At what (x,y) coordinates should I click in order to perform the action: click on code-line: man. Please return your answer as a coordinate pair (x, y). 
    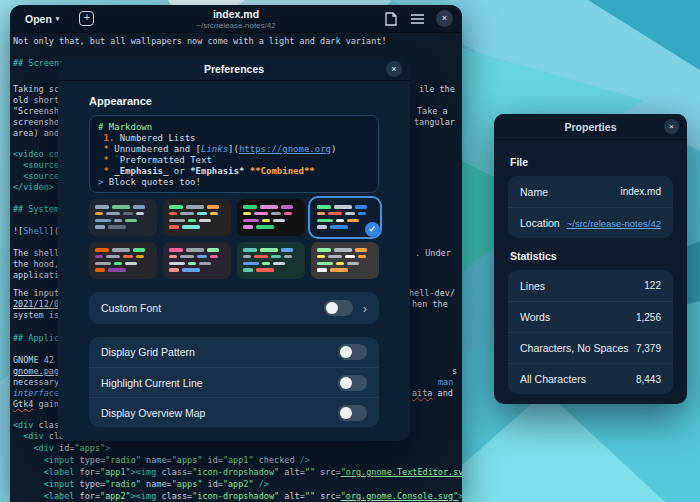
    Looking at the image, I should click on (446, 382).